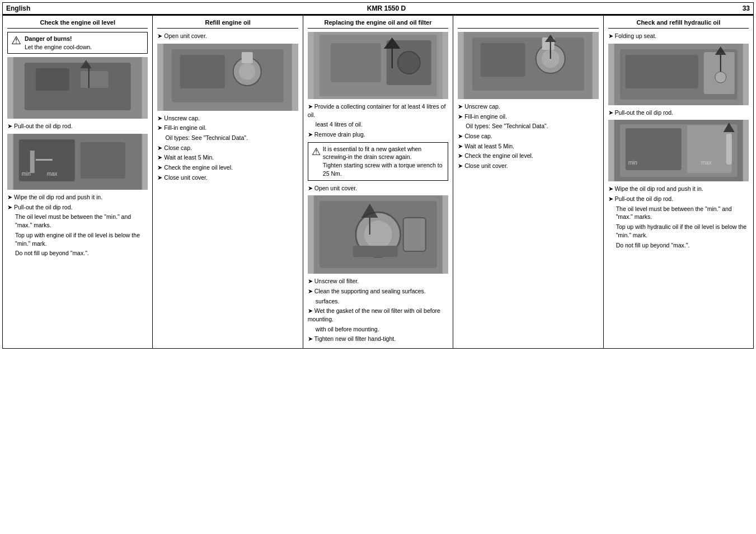 This screenshot has width=756, height=534. I want to click on col3-bottom-step2b: surfaces., so click(382, 301).